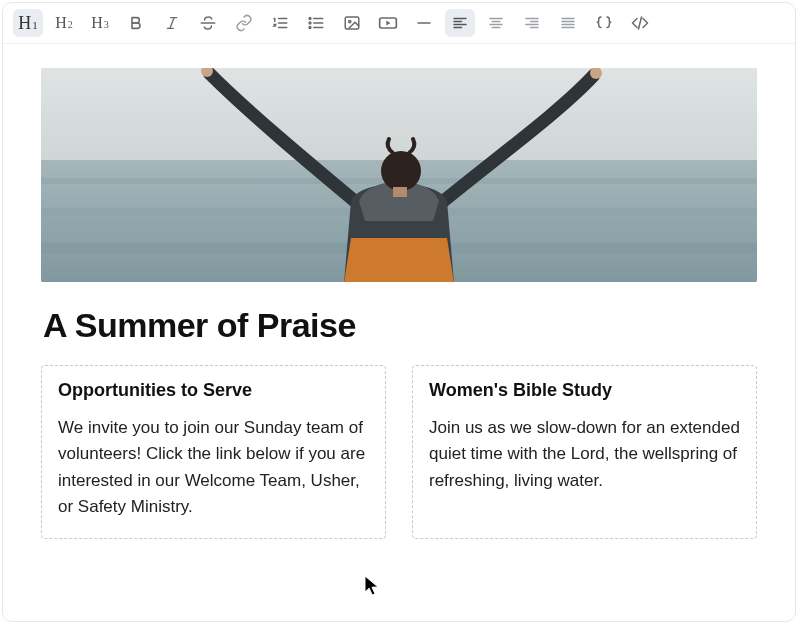 The height and width of the screenshot is (626, 800). I want to click on page-title: A Summer of Praise, so click(399, 326).